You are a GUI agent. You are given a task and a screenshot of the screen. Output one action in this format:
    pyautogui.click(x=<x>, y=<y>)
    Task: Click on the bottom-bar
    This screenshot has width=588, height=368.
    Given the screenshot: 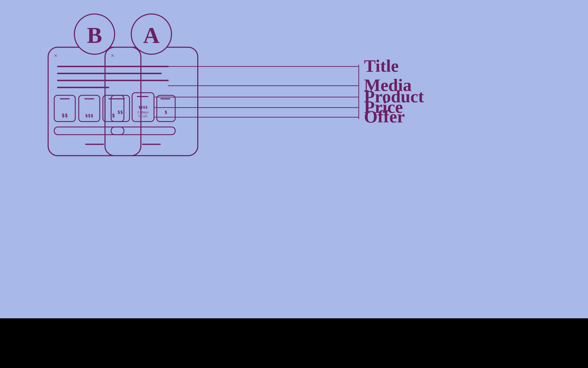 What is the action you would take?
    pyautogui.click(x=294, y=343)
    